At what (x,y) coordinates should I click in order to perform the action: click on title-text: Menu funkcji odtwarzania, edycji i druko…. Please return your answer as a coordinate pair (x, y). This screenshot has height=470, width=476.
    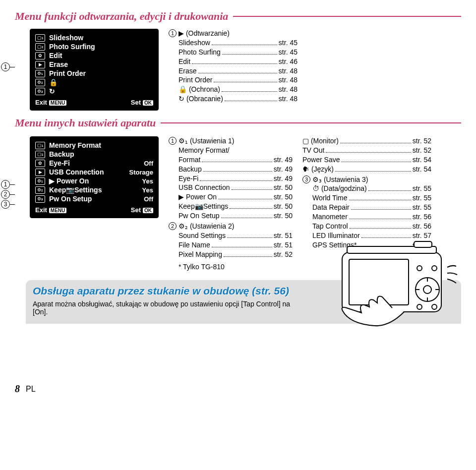
    Looking at the image, I should click on (121, 16).